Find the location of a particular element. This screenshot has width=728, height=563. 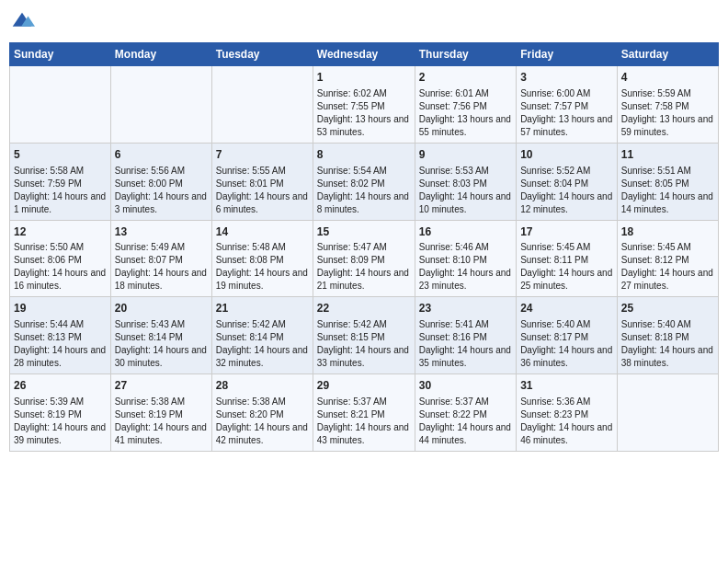

day-info: Sunrise: 5:42 AM Sunset: 8:15 PM Dayligh… is located at coordinates (364, 344).